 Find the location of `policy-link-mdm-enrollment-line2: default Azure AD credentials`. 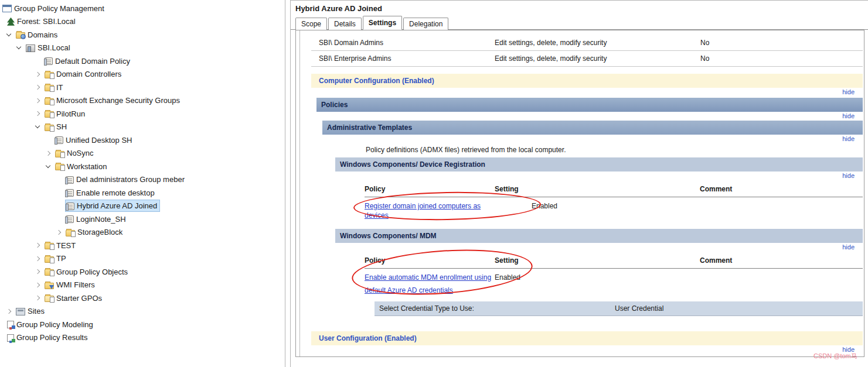

policy-link-mdm-enrollment-line2: default Azure AD credentials is located at coordinates (430, 290).